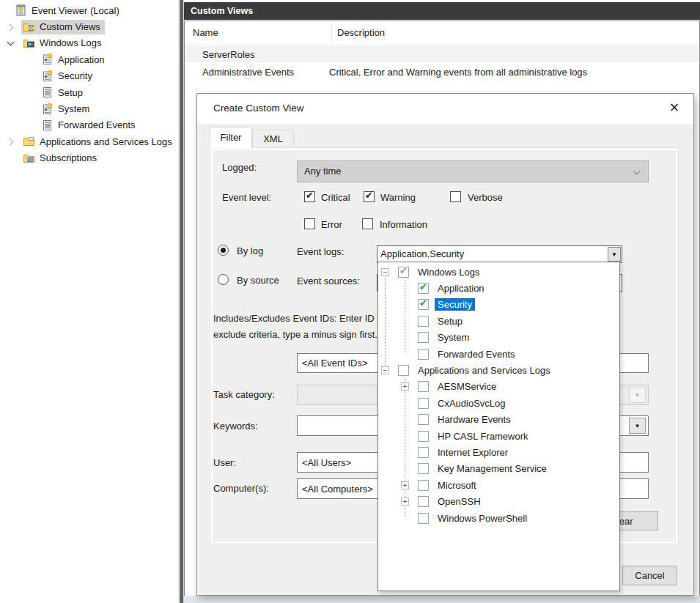 The height and width of the screenshot is (603, 700). I want to click on tree-item-event-viewer: Event Viewer (Local), so click(89, 10).